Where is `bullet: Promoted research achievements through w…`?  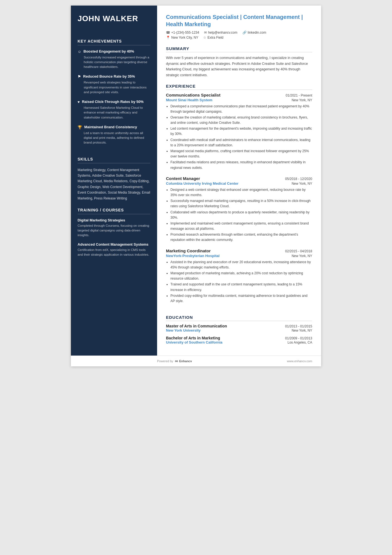
bullet: Promoted research achievements through w… is located at coordinates (241, 237).